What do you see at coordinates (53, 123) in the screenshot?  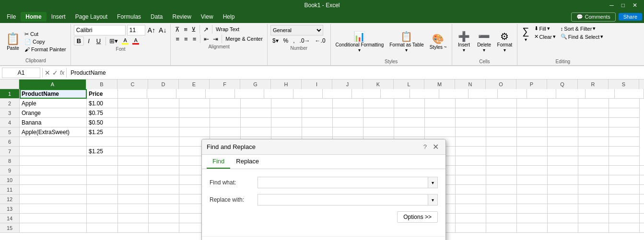 I see `cell-a4: Banana` at bounding box center [53, 123].